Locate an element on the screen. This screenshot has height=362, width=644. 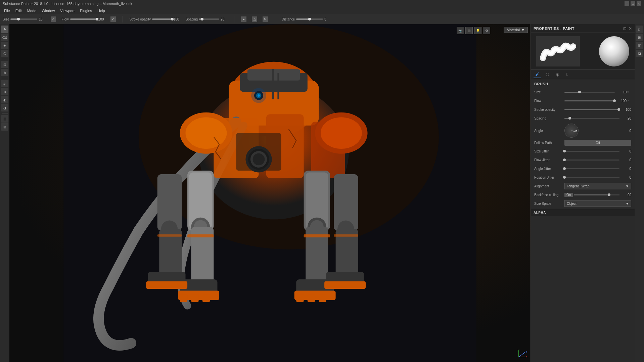
size-label: Size is located at coordinates (6, 19).